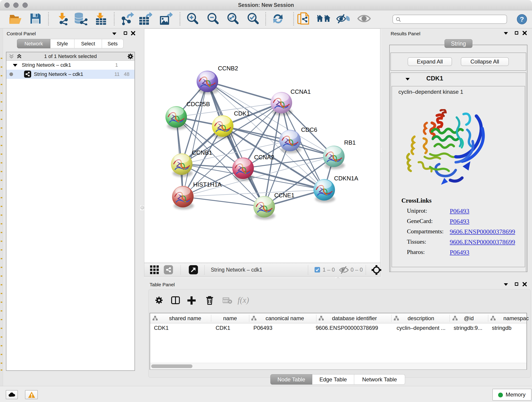 This screenshot has width=532, height=402. I want to click on svg-text: HIST1H1A, so click(207, 185).